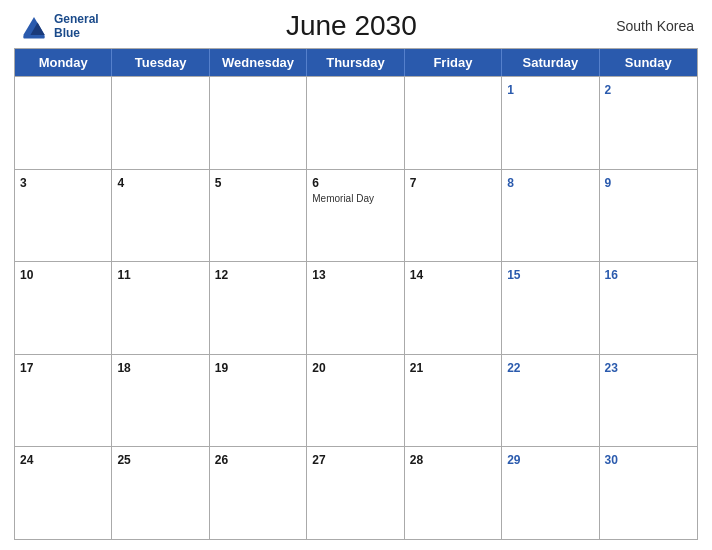 The height and width of the screenshot is (550, 712). Describe the element at coordinates (648, 493) in the screenshot. I see `day-cell-30: 30` at that location.